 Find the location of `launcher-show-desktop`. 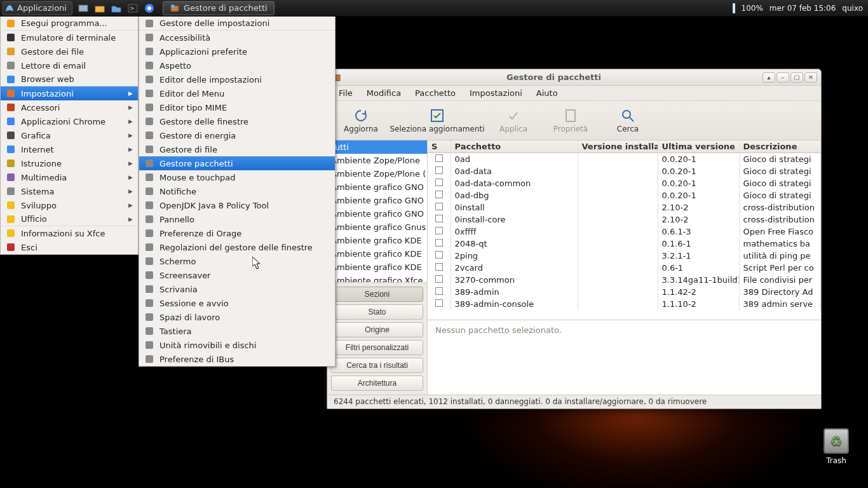

launcher-show-desktop is located at coordinates (83, 8).